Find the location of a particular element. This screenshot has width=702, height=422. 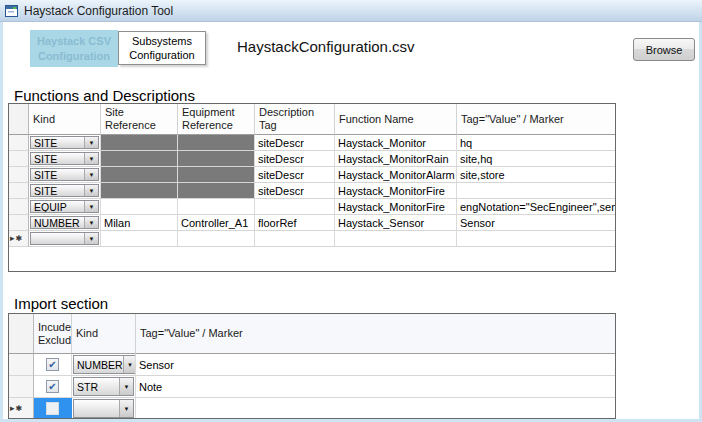

tab-subsystems-configuration: Subsystems Configuration is located at coordinates (162, 48).